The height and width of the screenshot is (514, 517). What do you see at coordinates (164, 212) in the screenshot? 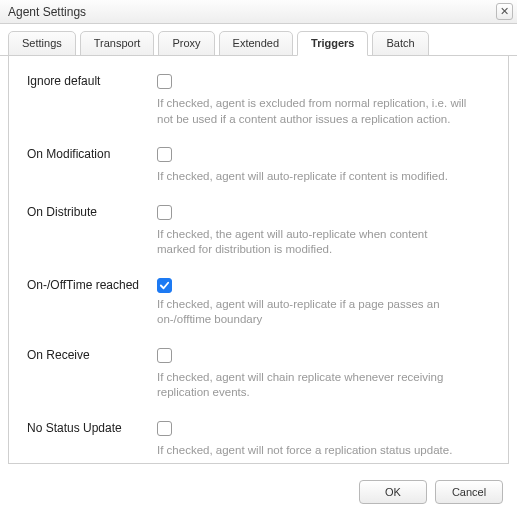
I see `checkbox-on-distribute` at bounding box center [164, 212].